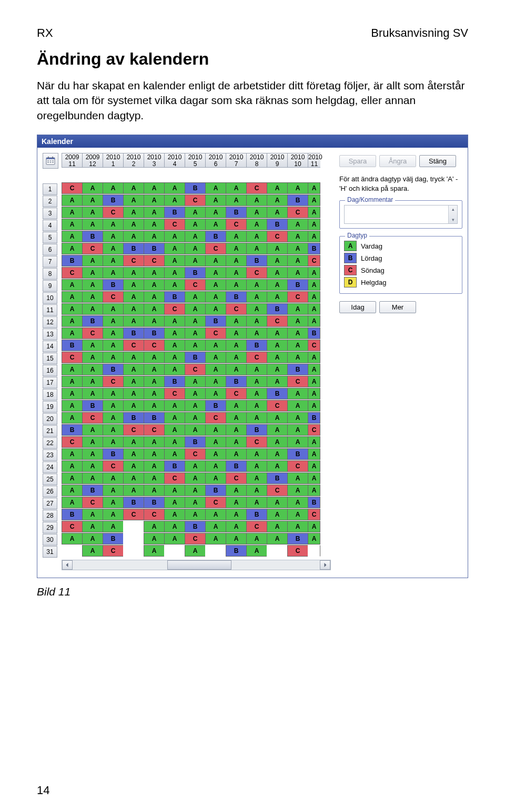 The image size is (505, 812). Describe the element at coordinates (50, 161) in the screenshot. I see `calendar-icon` at that location.